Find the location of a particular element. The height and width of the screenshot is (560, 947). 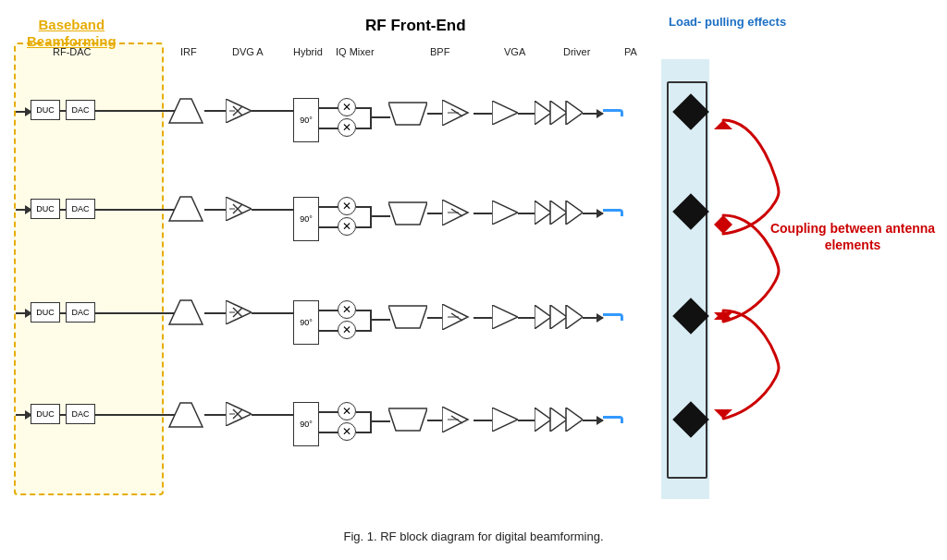

figure-caption: Fig. 1. RF block diagram for digital bea… is located at coordinates (474, 536).